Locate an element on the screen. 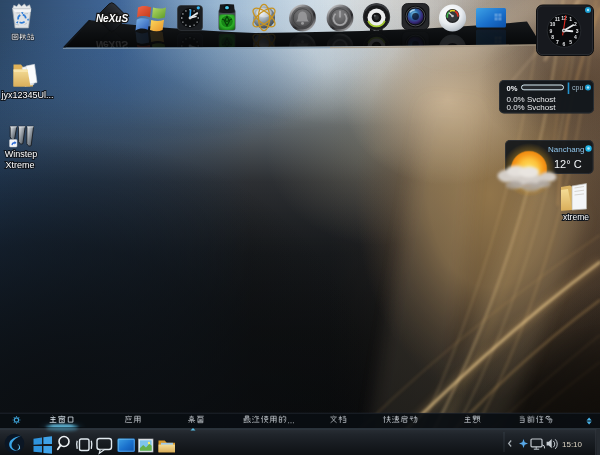 This screenshot has height=455, width=600. svg-text: 6 is located at coordinates (564, 44).